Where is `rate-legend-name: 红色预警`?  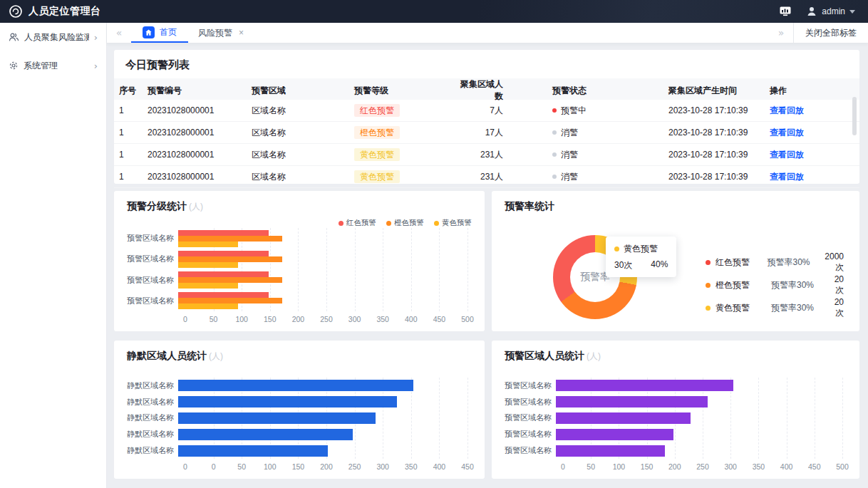 rate-legend-name: 红色预警 is located at coordinates (736, 262).